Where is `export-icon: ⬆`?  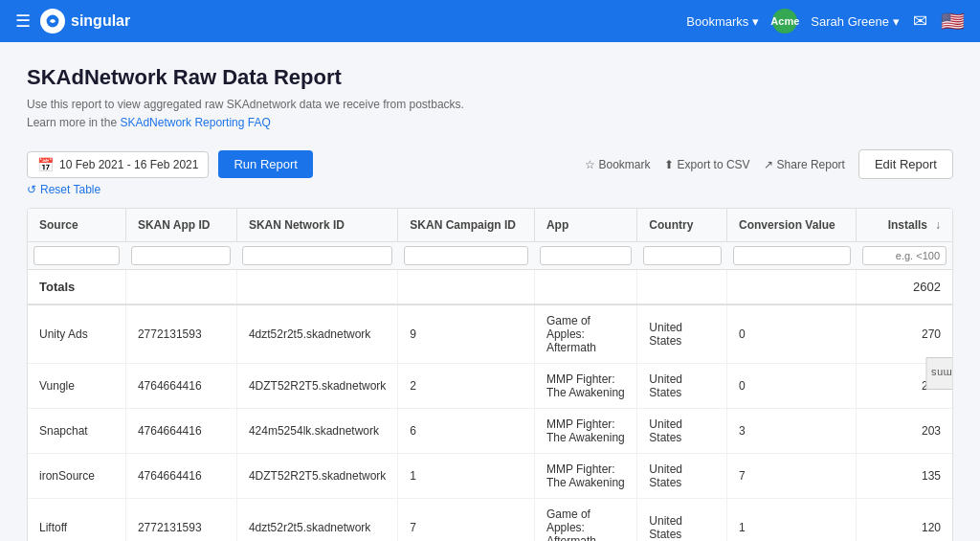
export-icon: ⬆ is located at coordinates (669, 165).